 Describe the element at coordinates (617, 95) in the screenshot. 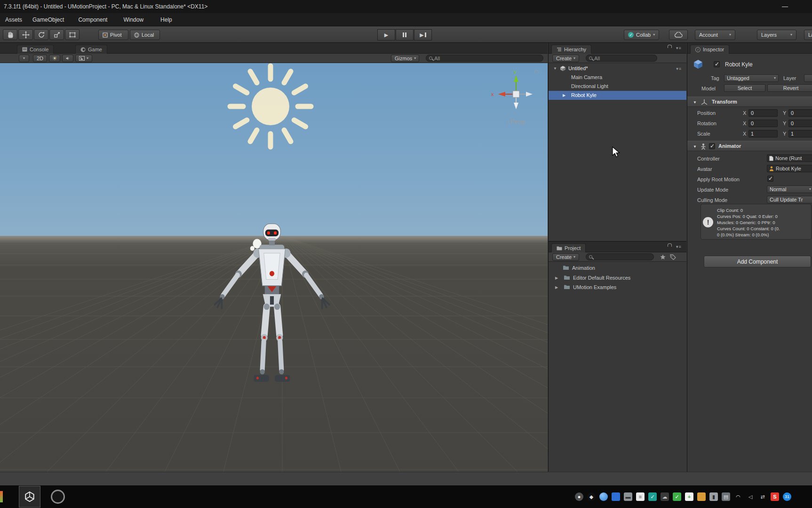

I see `hierarchy-item-robot-kyle: ▶ Robot Kyle` at that location.